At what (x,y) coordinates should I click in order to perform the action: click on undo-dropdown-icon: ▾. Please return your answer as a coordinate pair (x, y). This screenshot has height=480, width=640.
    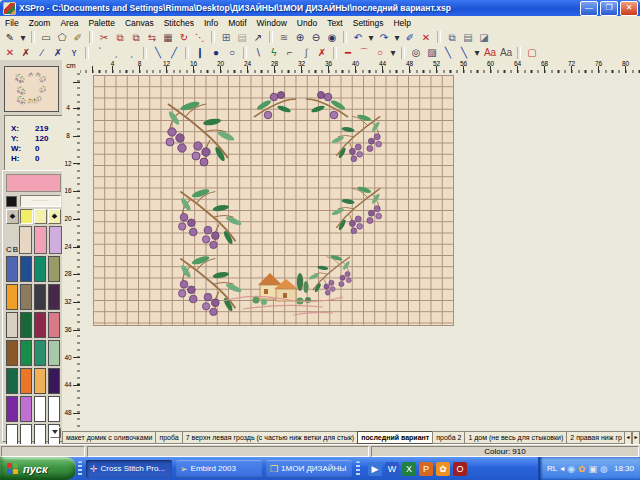
    Looking at the image, I should click on (371, 38).